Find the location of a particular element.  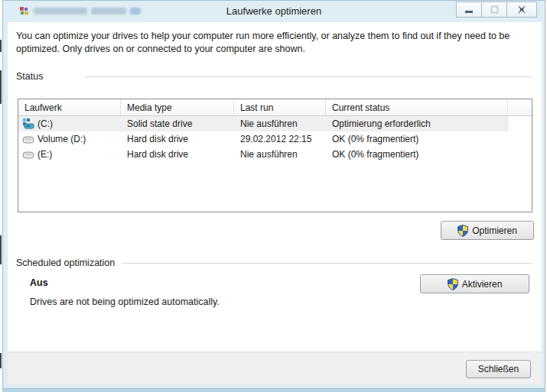

table-row-drive-d: Volume (D:) Hard disk drive 29.02.2012 2… is located at coordinates (275, 139).